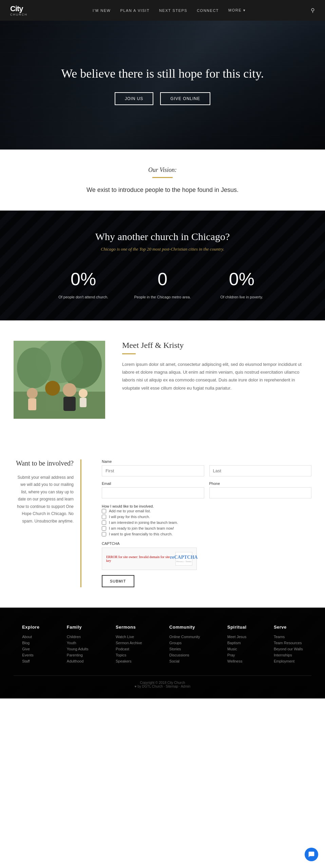  What do you see at coordinates (129, 649) in the screenshot?
I see `footer-link-podcast: Podcast` at bounding box center [129, 649].